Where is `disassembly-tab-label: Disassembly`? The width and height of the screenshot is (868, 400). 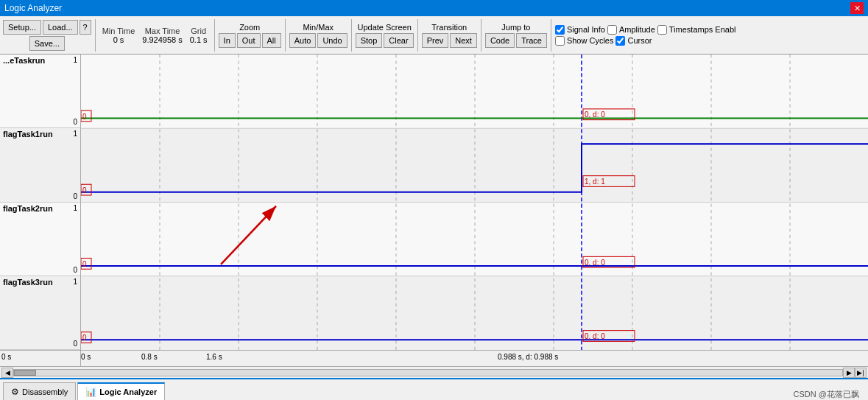 disassembly-tab-label: Disassembly is located at coordinates (45, 392).